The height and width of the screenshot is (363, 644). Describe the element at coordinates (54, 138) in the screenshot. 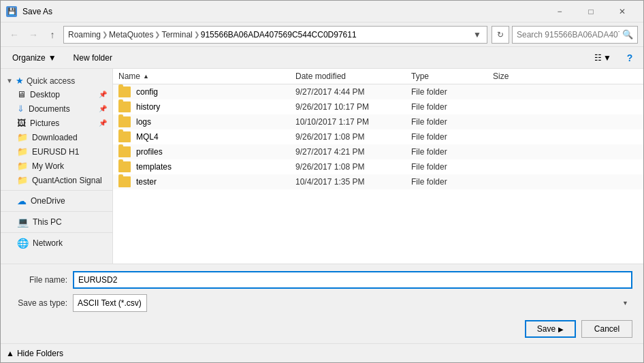

I see `sidebar-item-downloaded-label: Downloaded` at that location.